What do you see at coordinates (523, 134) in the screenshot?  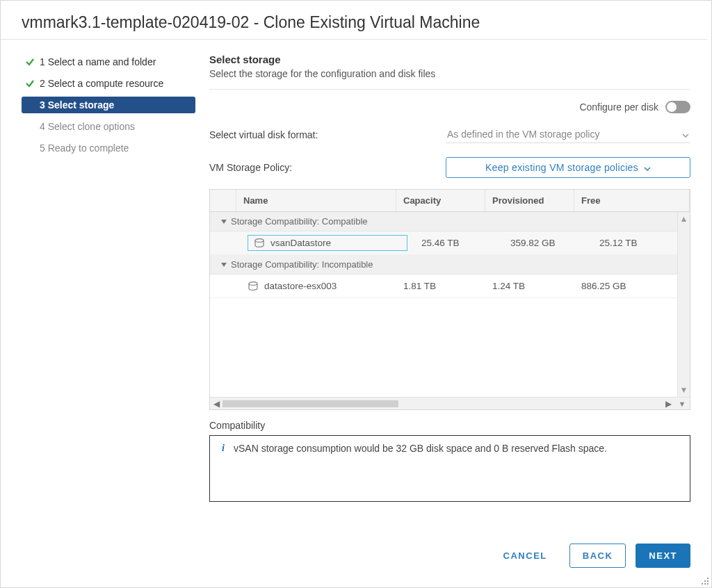 I see `disk-format-value: As defined in the VM storage policy` at bounding box center [523, 134].